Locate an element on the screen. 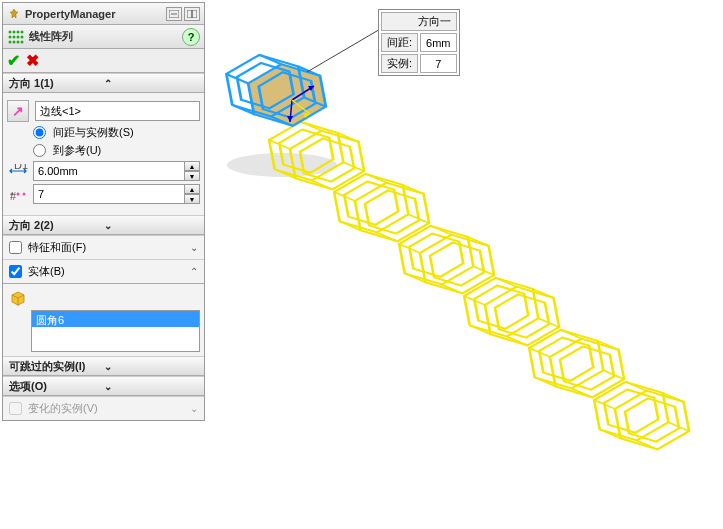 The width and height of the screenshot is (723, 529). svg-text: D1 is located at coordinates (21, 168).